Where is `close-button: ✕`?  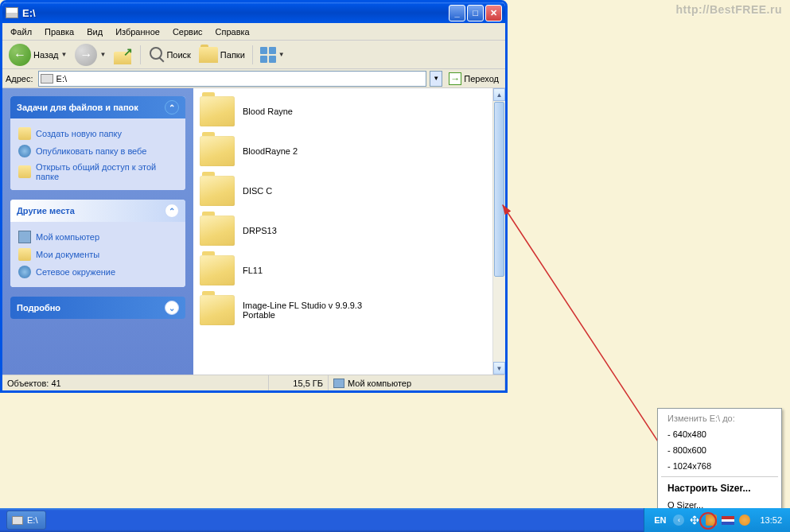
close-button: ✕ is located at coordinates (493, 13).